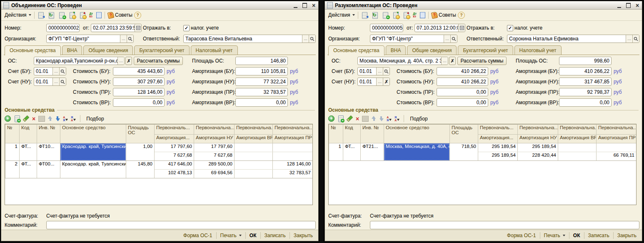  I want to click on date-field: 02.07.2013 23:59:59, so click(116, 28).